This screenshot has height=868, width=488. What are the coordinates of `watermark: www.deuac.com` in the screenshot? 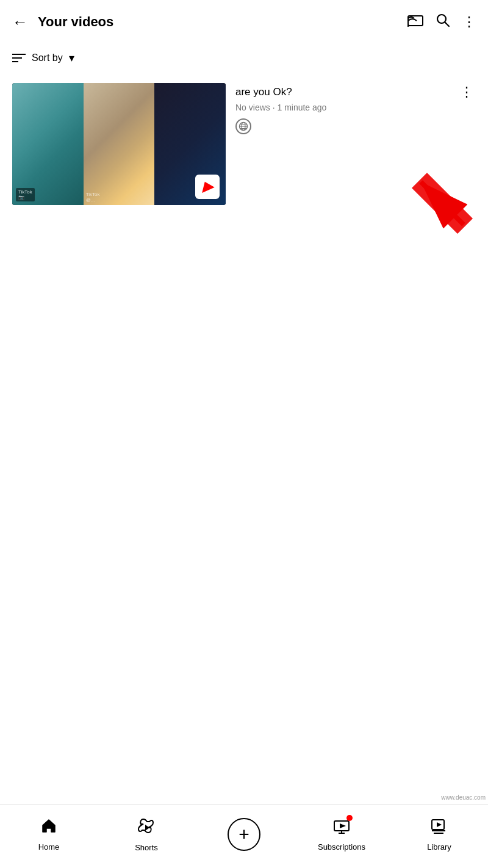 It's located at (464, 797).